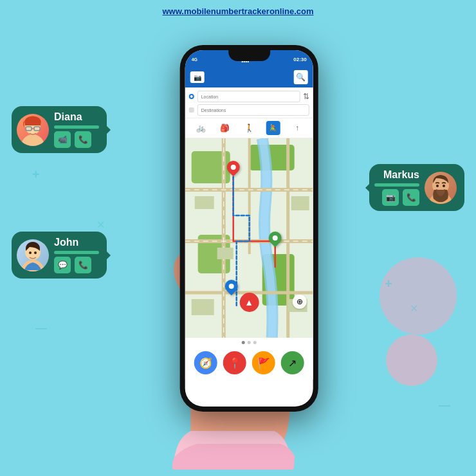 The width and height of the screenshot is (476, 476). What do you see at coordinates (397, 197) in the screenshot?
I see `markus-actions: 📷 📞` at bounding box center [397, 197].